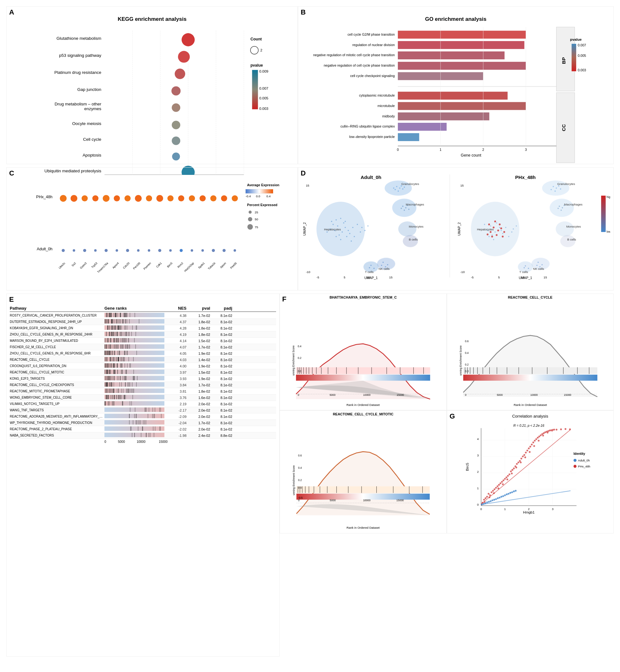 The height and width of the screenshot is (672, 620). What do you see at coordinates (143, 436) in the screenshot?
I see `gsea-table-row: NABA_SECRETED_FACTORS -1.98 2.4e-02 8.8e…` at bounding box center [143, 436].